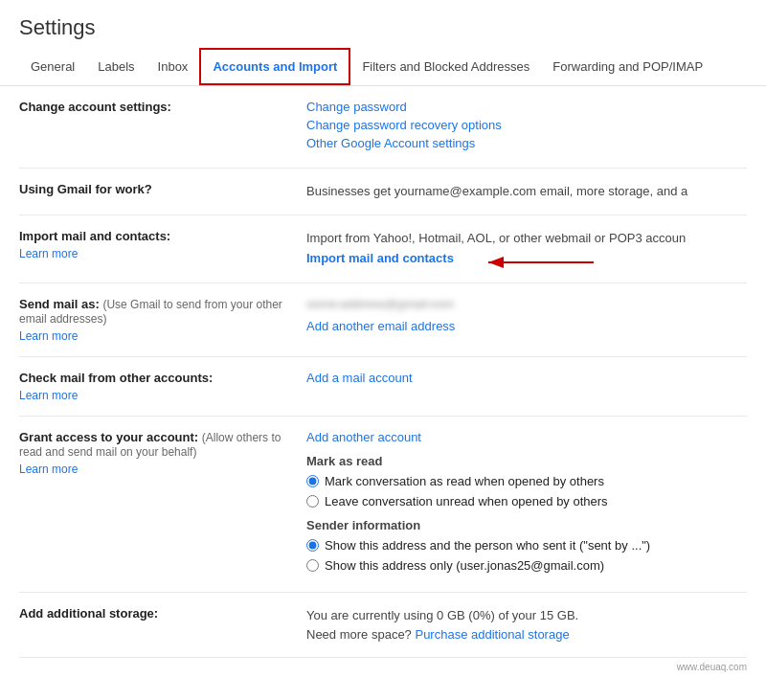 This screenshot has height=700, width=766. I want to click on add-email-address-link: Add another email address, so click(527, 326).